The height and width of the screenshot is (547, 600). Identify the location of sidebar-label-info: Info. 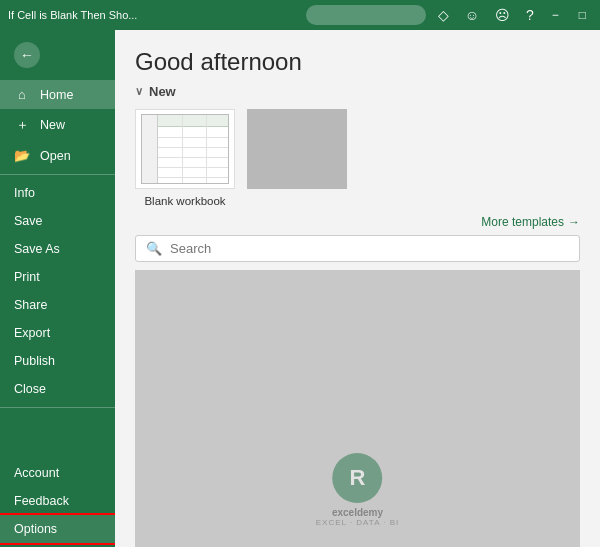
(24, 193).